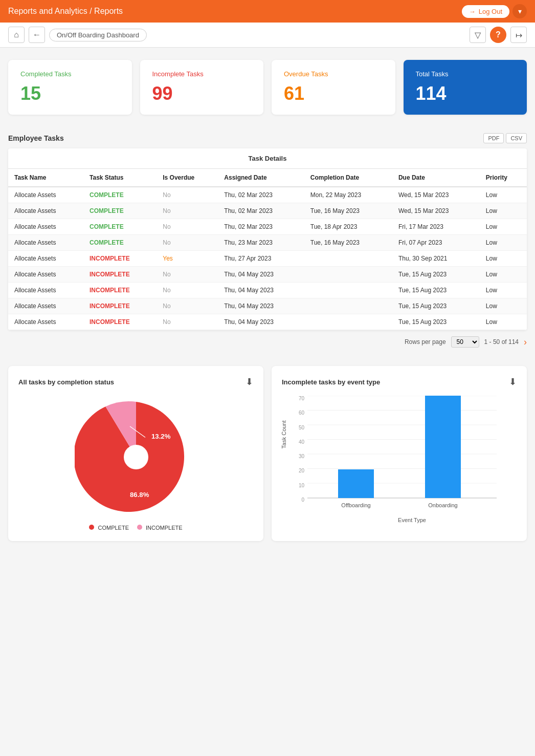 The image size is (535, 756). Describe the element at coordinates (498, 35) in the screenshot. I see `nav-right: ▽ ? ↦` at that location.